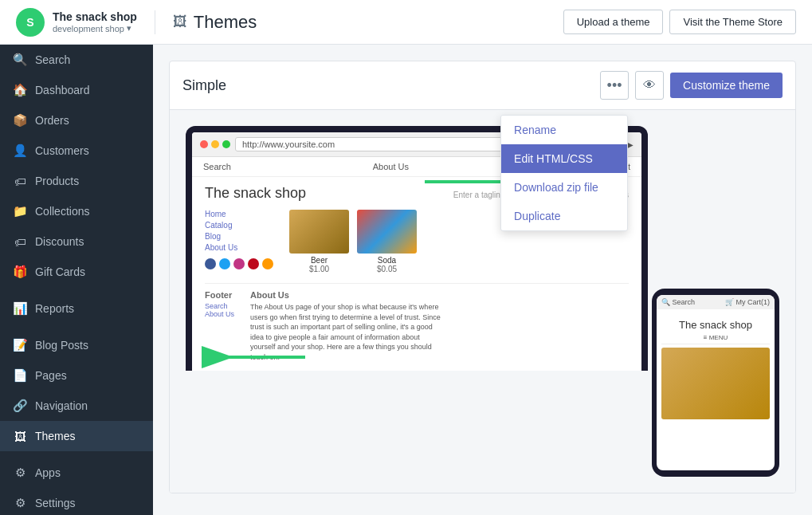 This screenshot has height=515, width=812. Describe the element at coordinates (76, 272) in the screenshot. I see `sidebar-item-gift-cards: 🎁 Gift Cards` at that location.